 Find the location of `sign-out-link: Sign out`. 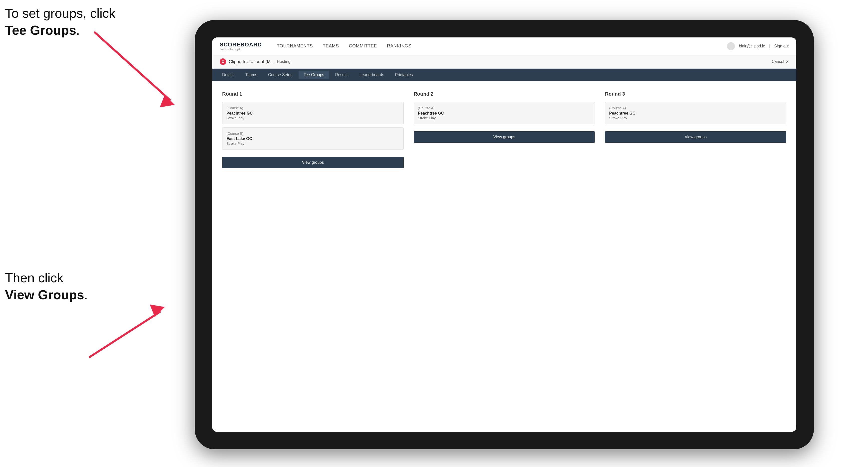

sign-out-link: Sign out is located at coordinates (781, 46).